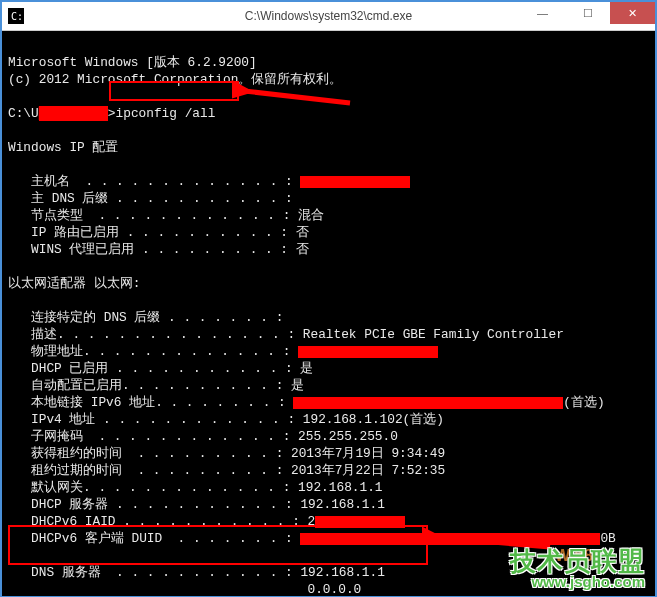 This screenshot has width=657, height=597. What do you see at coordinates (330, 504) in the screenshot?
I see `config-row: DHCP 服务器 . . . . . . . . . . . : 192.168…` at bounding box center [330, 504].